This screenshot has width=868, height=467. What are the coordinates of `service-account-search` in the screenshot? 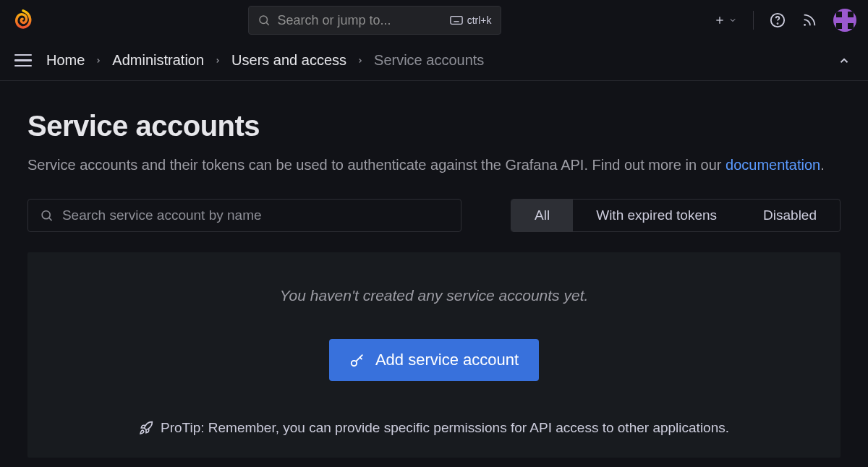 It's located at (244, 215).